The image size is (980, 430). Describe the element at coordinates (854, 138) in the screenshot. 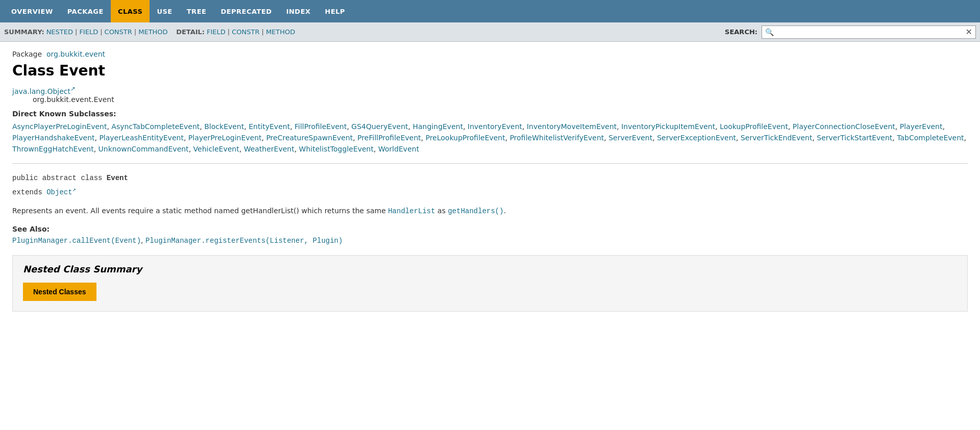

I see `subclass-link: ServerTickStartEvent` at that location.